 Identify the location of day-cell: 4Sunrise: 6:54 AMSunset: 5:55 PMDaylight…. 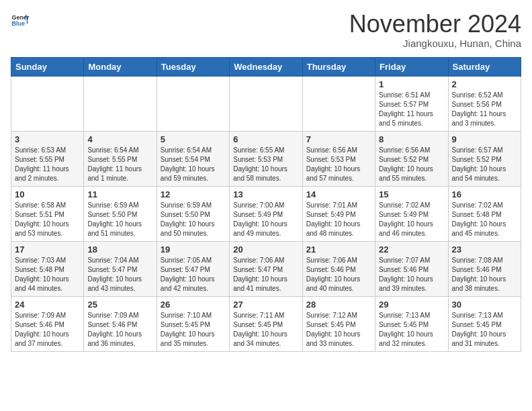
(120, 158).